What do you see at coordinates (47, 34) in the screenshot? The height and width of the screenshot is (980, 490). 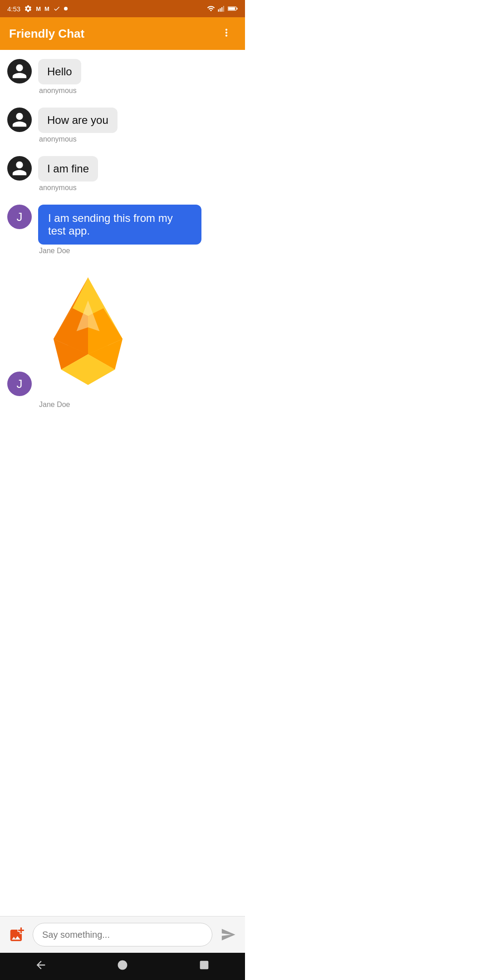 I see `app-title: Friendly Chat` at bounding box center [47, 34].